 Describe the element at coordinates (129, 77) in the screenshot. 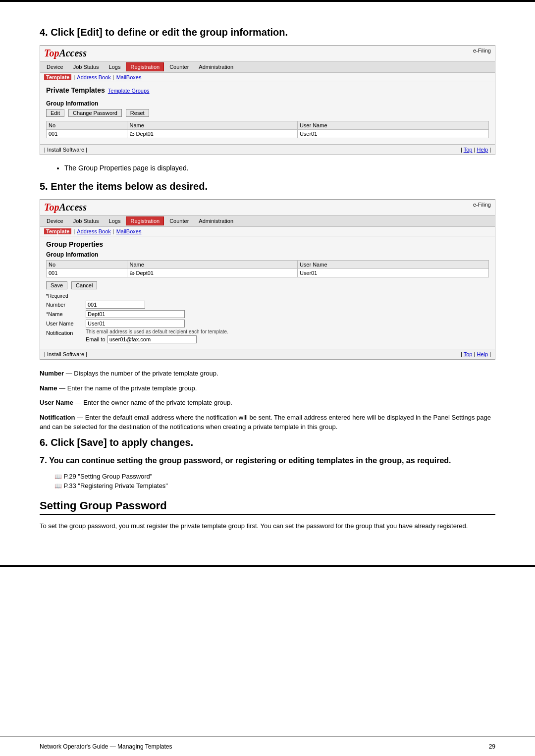

I see `subnav-mailboxes-1: MailBoxes` at that location.